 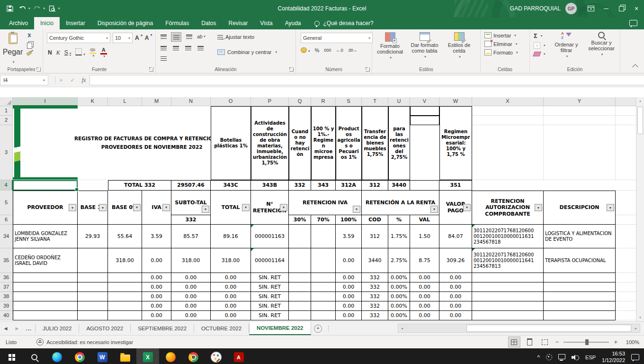 What do you see at coordinates (61, 80) in the screenshot?
I see `cancel-icon: ×` at bounding box center [61, 80].